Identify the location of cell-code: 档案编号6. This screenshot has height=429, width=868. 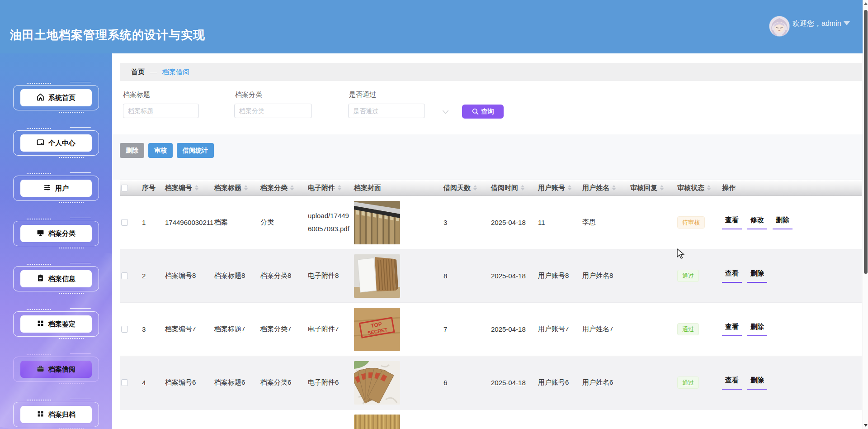
(186, 383).